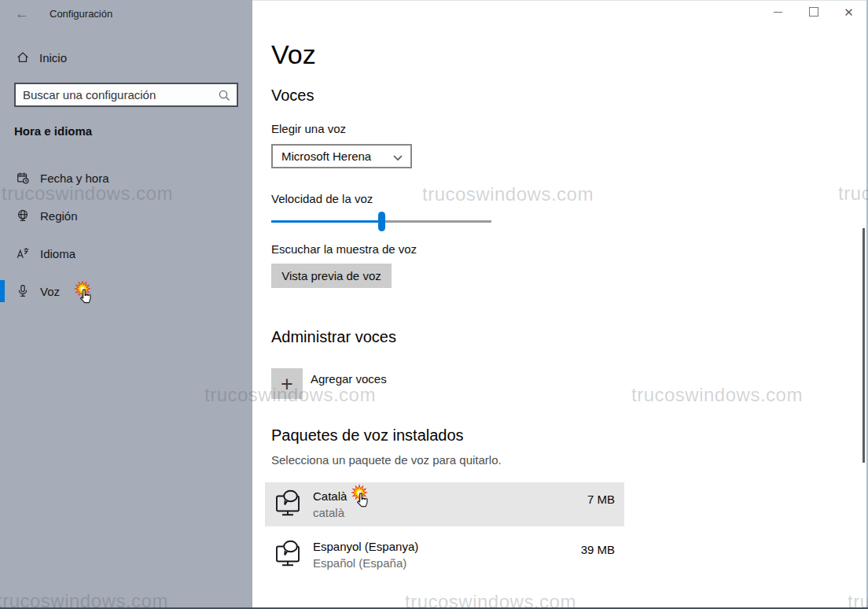 The height and width of the screenshot is (609, 868). Describe the element at coordinates (332, 275) in the screenshot. I see `voice-preview-button: Vista previa de voz` at that location.